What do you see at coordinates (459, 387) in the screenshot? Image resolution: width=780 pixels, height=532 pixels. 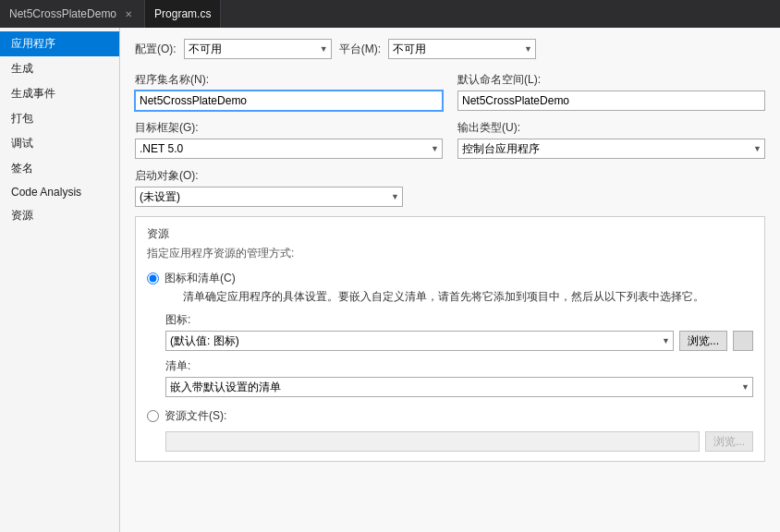 I see `manifest-select-wrapper: 嵌入带默认设置的清单 ▼` at bounding box center [459, 387].